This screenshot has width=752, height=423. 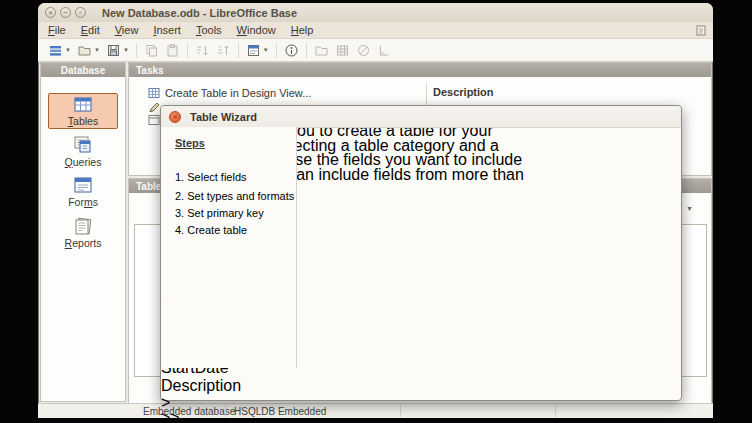 I want to click on maximize-window-icon: ▫, so click(x=80, y=12).